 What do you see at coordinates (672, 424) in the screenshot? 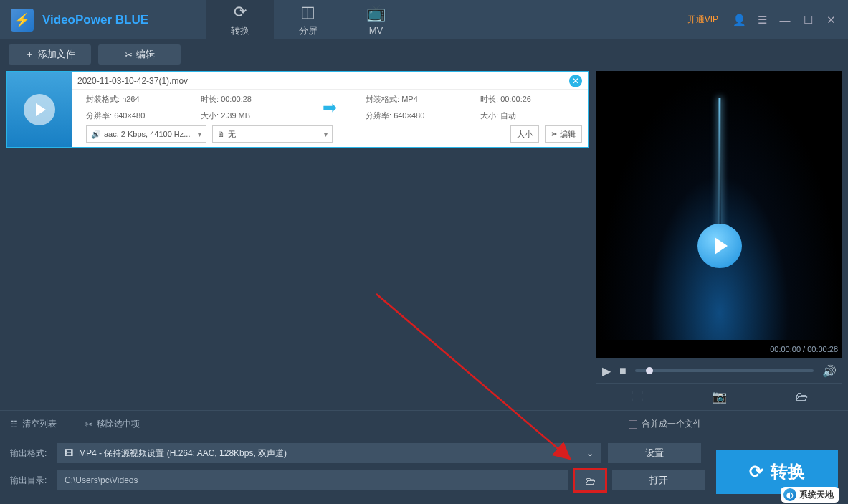
I see `merge-label: 合并成一个文件` at bounding box center [672, 424].